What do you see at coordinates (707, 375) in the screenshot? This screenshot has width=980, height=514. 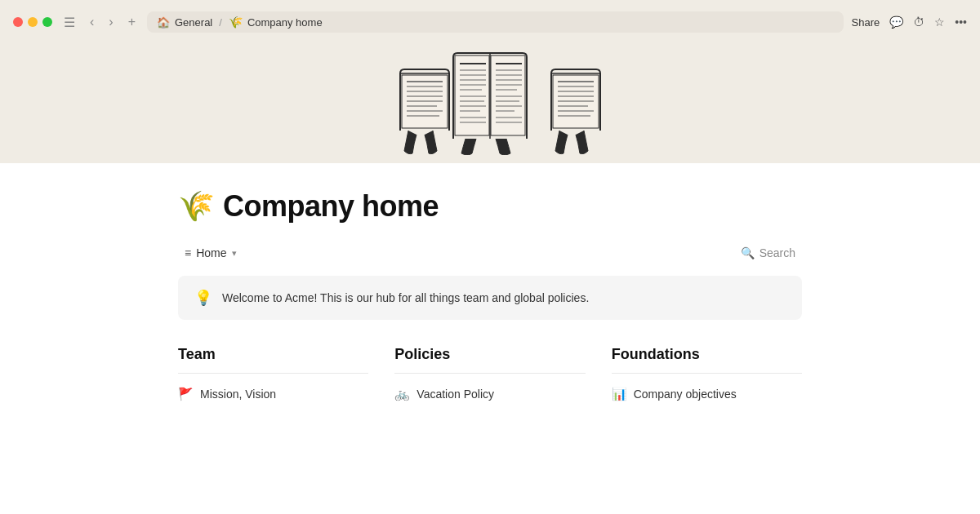 I see `section-foundations: Foundations 📊 Company objectives` at bounding box center [707, 375].